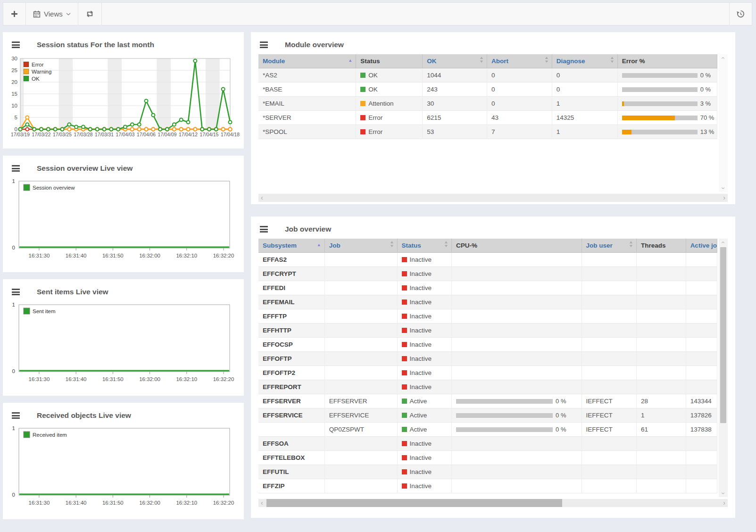  What do you see at coordinates (361, 246) in the screenshot?
I see `column-header-job: Job▲▼` at bounding box center [361, 246].